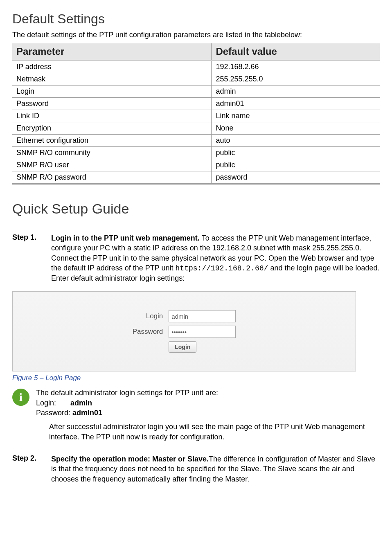  What do you see at coordinates (88, 413) in the screenshot?
I see `info-password-value: admin01` at bounding box center [88, 413].